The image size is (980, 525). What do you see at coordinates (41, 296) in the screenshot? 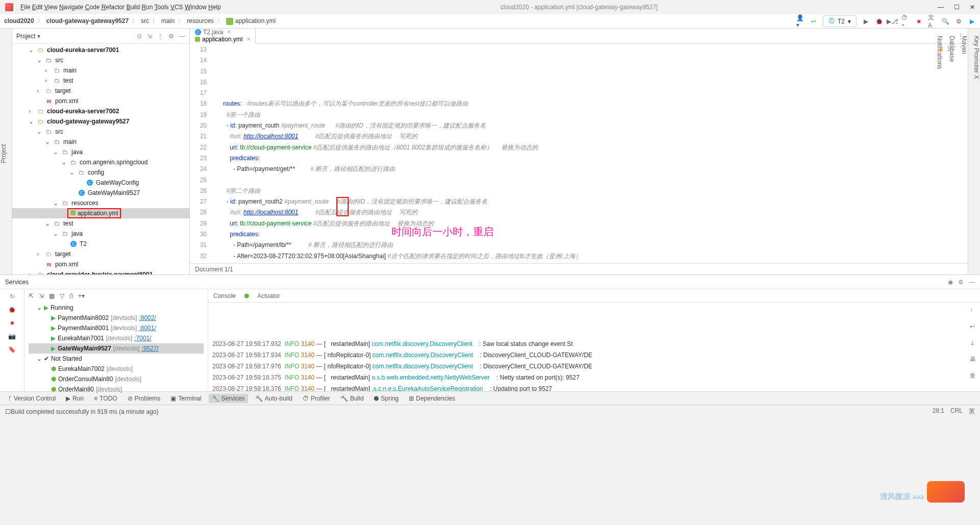
I see `collapse-icon: ⇲` at bounding box center [41, 296].